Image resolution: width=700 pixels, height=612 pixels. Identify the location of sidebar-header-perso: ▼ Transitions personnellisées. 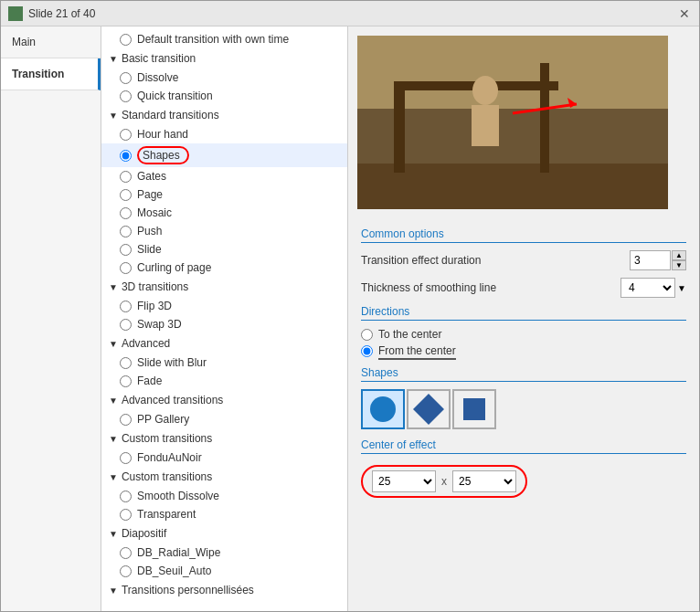
(225, 590).